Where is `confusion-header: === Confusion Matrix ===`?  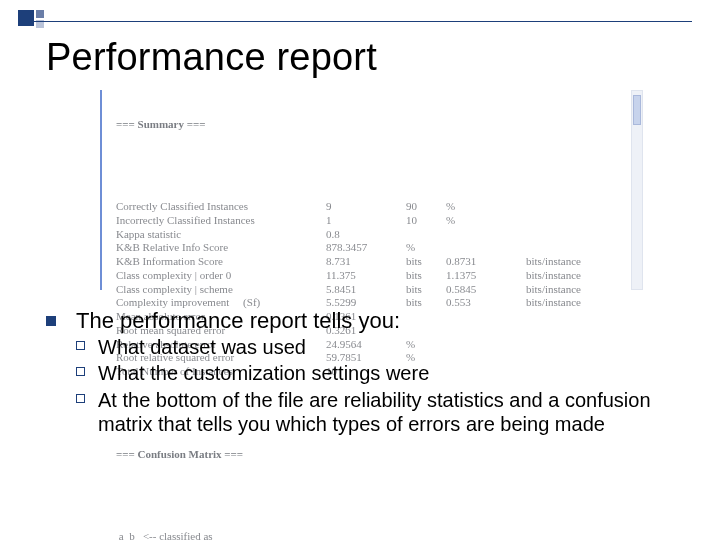 confusion-header: === Confusion Matrix === is located at coordinates (378, 455).